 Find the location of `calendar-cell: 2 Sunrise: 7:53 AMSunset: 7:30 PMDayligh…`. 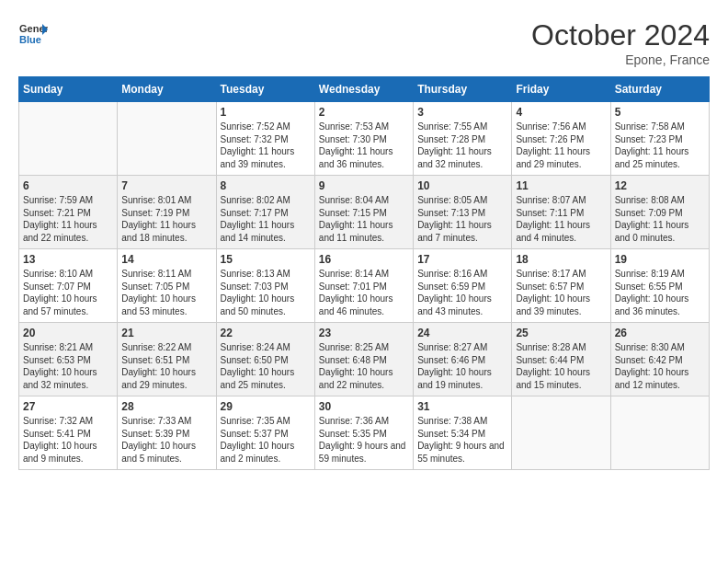

calendar-cell: 2 Sunrise: 7:53 AMSunset: 7:30 PMDayligh… is located at coordinates (364, 139).